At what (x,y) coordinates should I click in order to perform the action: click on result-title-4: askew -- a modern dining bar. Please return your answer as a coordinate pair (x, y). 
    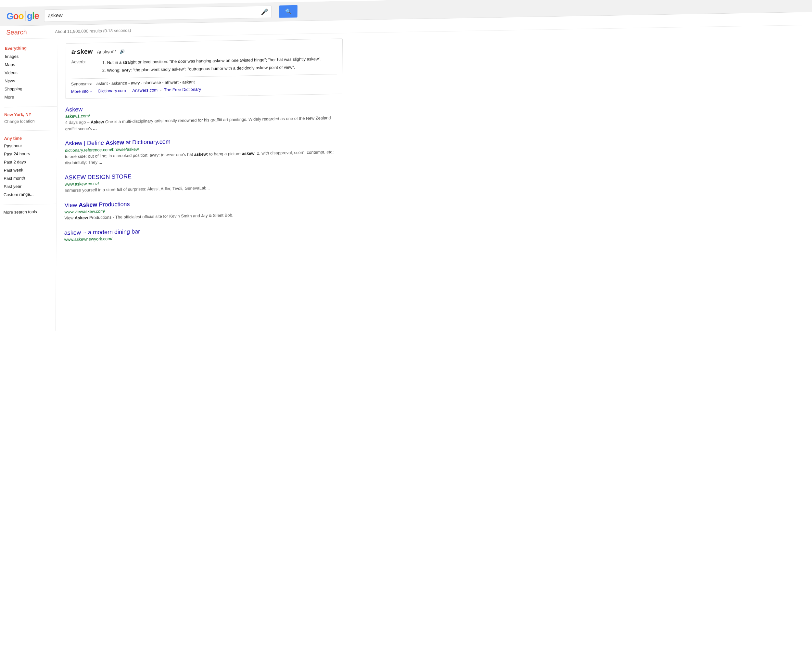
    Looking at the image, I should click on (102, 232).